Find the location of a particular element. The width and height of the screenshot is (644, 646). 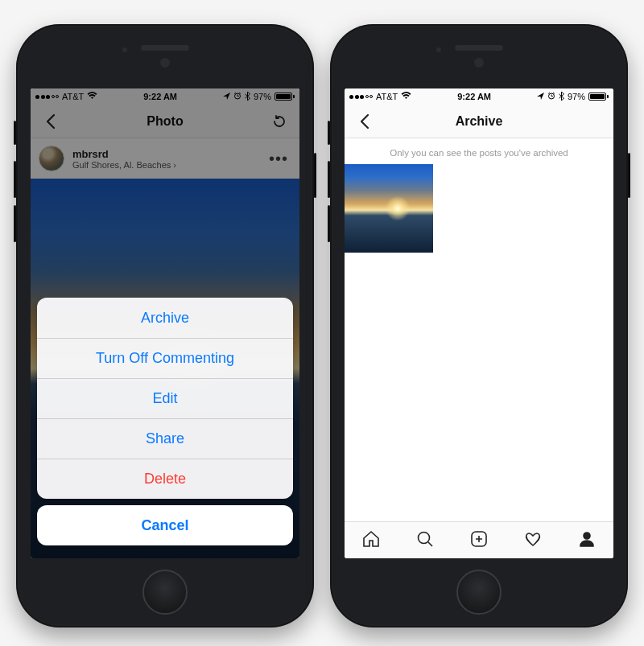

action-edit: Edit is located at coordinates (165, 398).